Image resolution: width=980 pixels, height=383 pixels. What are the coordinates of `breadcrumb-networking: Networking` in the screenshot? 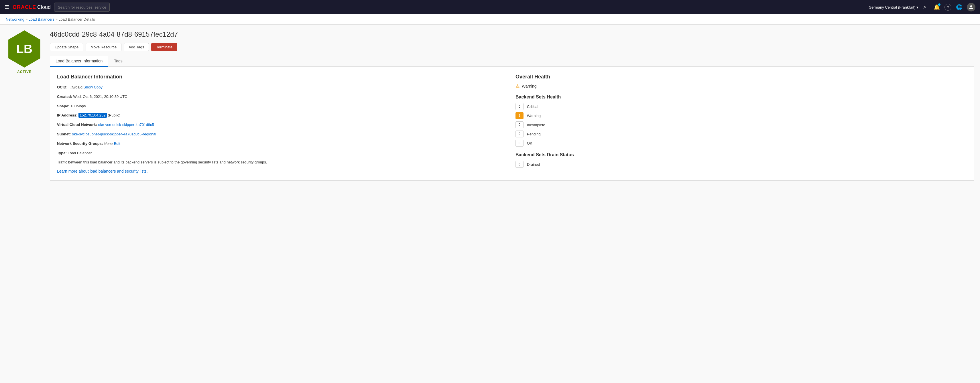 It's located at (15, 19).